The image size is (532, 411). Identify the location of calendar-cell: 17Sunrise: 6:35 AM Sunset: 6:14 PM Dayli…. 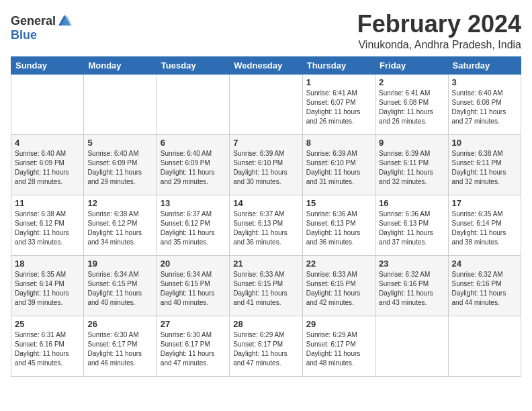
(484, 225).